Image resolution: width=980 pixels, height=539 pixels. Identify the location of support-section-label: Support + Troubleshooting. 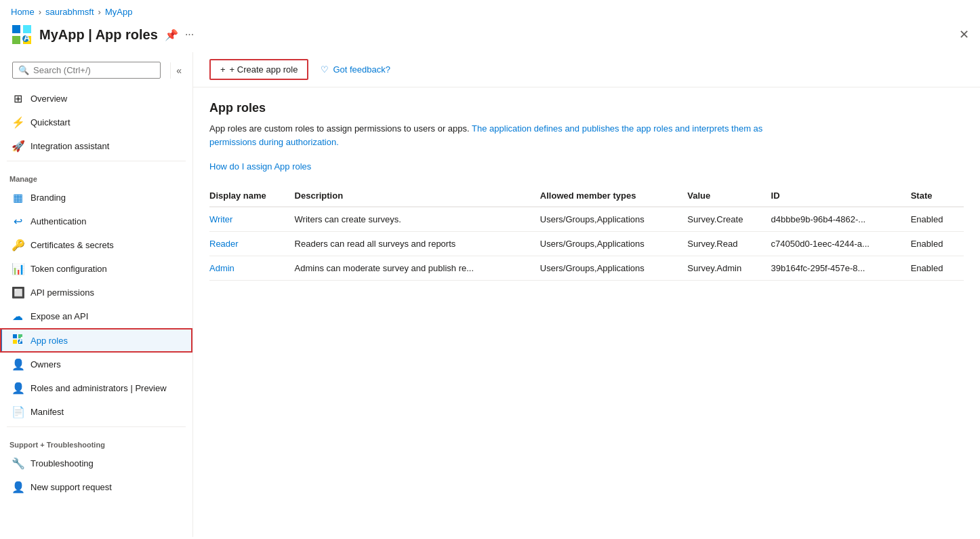
(96, 441).